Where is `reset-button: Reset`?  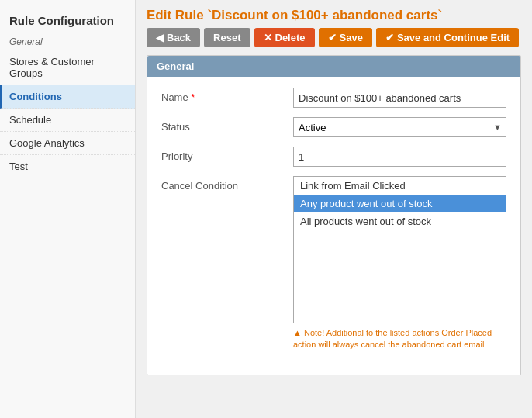 reset-button: Reset is located at coordinates (226, 37).